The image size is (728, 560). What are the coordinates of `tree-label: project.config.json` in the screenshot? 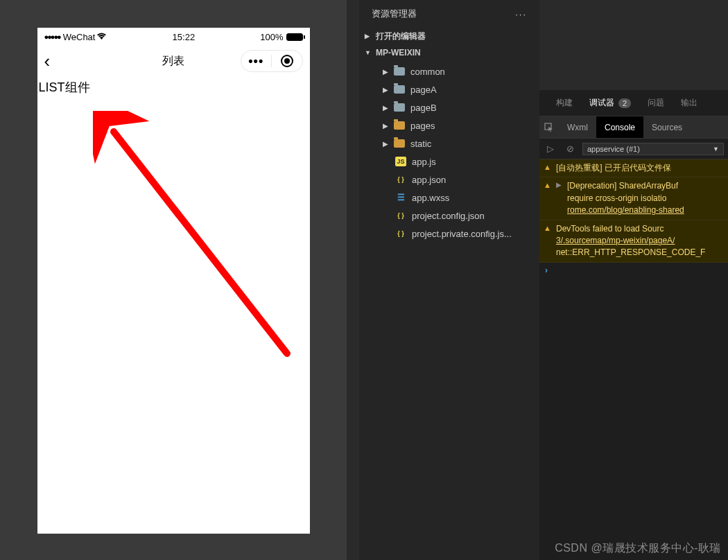 It's located at (448, 216).